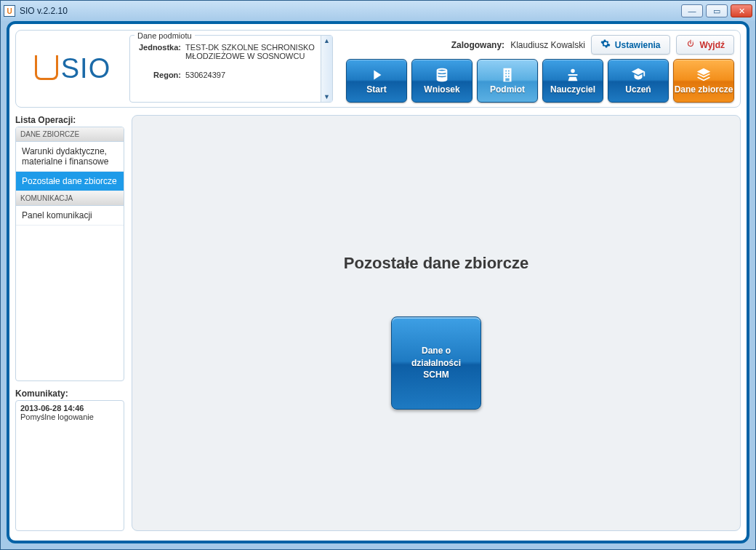 The height and width of the screenshot is (550, 756). What do you see at coordinates (326, 68) in the screenshot?
I see `entity-scrollbar: ▲ ▼` at bounding box center [326, 68].